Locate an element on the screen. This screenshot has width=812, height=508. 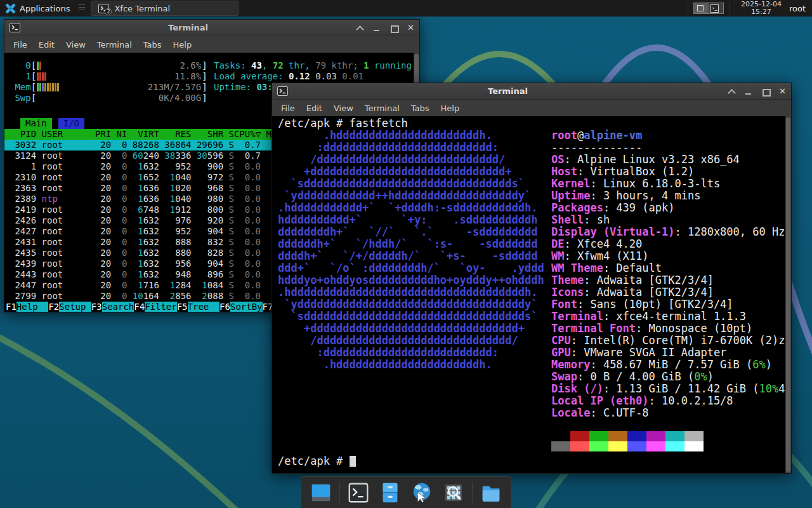
hcol: 3032 is located at coordinates (23, 145).